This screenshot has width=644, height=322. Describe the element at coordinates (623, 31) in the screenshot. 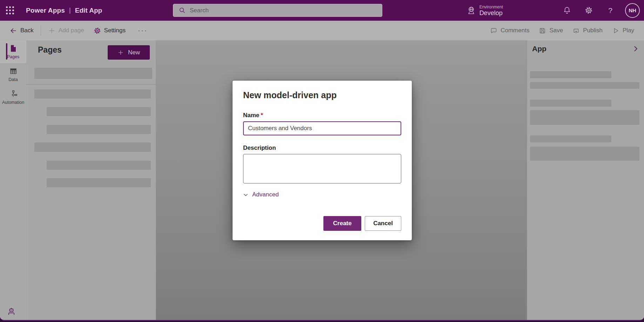

I see `play-button: Play` at that location.